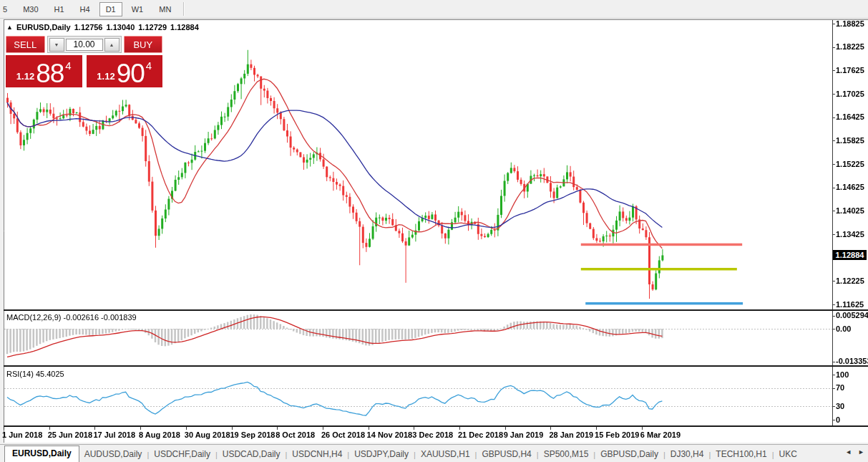  Describe the element at coordinates (125, 72) in the screenshot. I see `buy-quote-tile: 1.12 90 4` at that location.